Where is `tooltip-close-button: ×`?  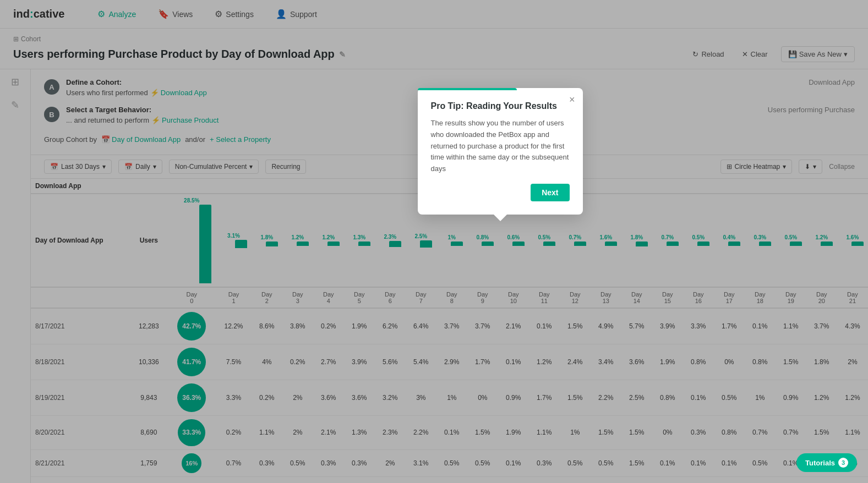
tooltip-close-button: × is located at coordinates (572, 100).